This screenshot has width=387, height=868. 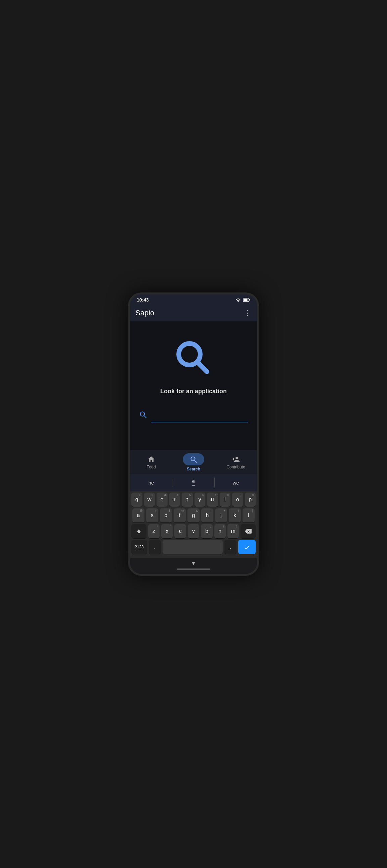 What do you see at coordinates (139, 547) in the screenshot?
I see `key-numbers: ?123` at bounding box center [139, 547].